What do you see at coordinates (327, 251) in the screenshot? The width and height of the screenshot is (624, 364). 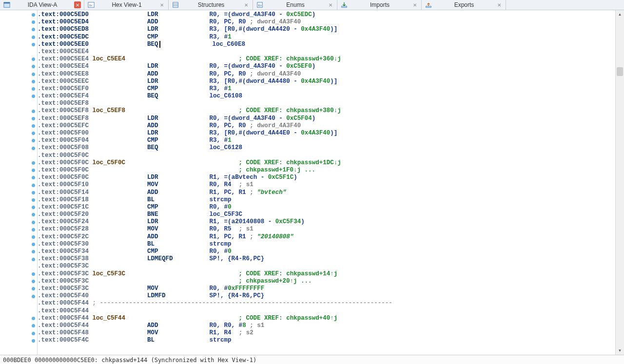 I see `disasm-line: .text:000C5F34 CMP R0, #0` at bounding box center [327, 251].